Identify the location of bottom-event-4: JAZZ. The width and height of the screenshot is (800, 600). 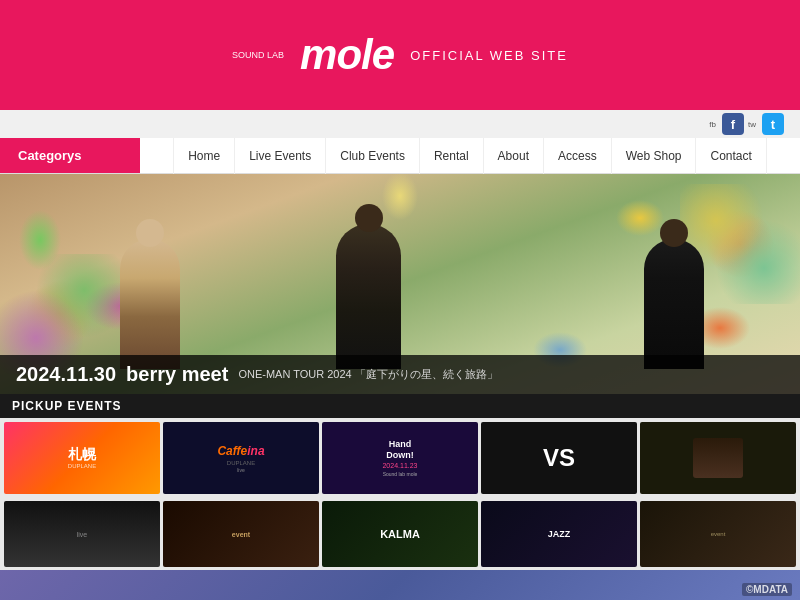
(559, 534).